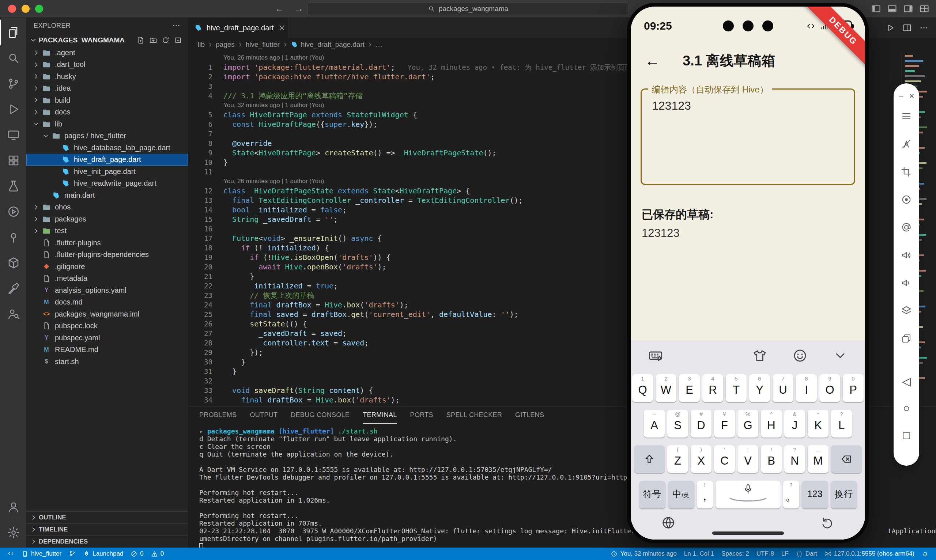 This screenshot has width=936, height=560. Describe the element at coordinates (907, 28) in the screenshot. I see `split-icon` at that location.